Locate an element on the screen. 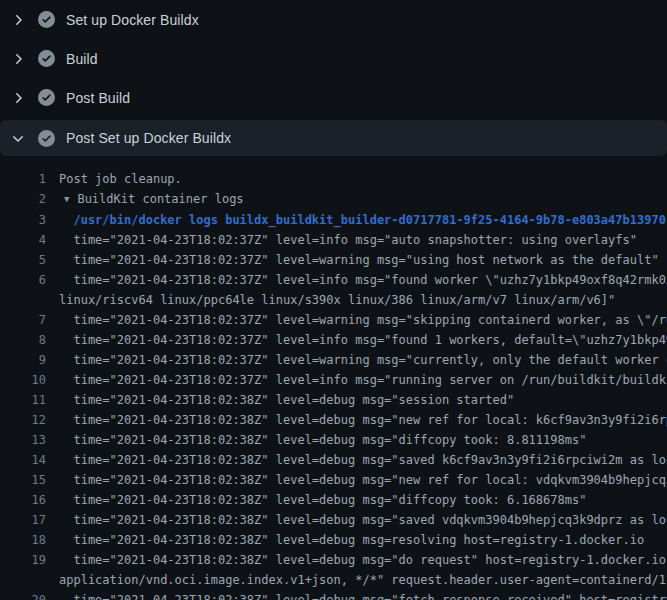  log-line-number: 4 is located at coordinates (23, 240).